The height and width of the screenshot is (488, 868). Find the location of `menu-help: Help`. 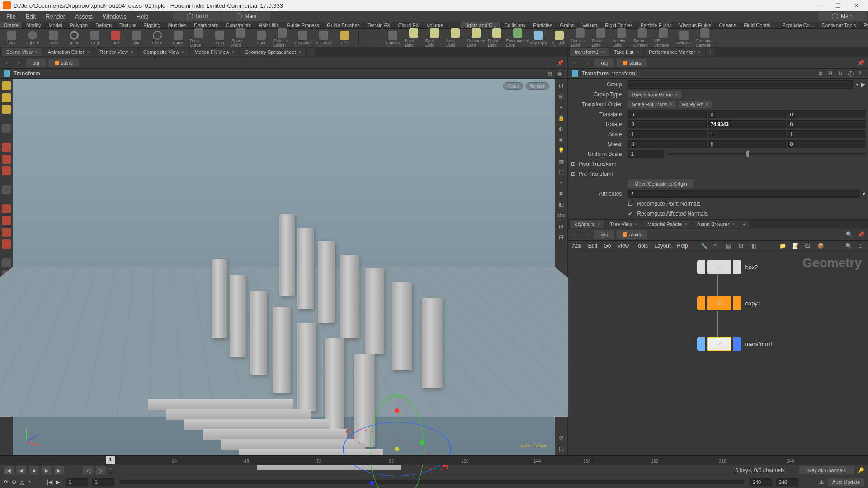

menu-help: Help is located at coordinates (143, 16).